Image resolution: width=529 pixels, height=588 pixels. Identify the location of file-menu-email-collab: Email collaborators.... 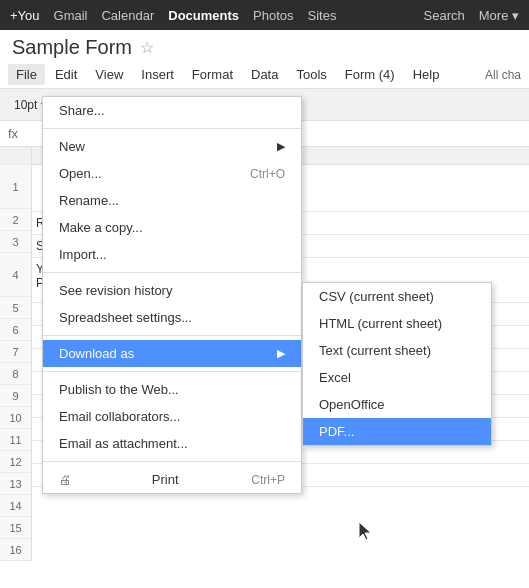
(172, 416).